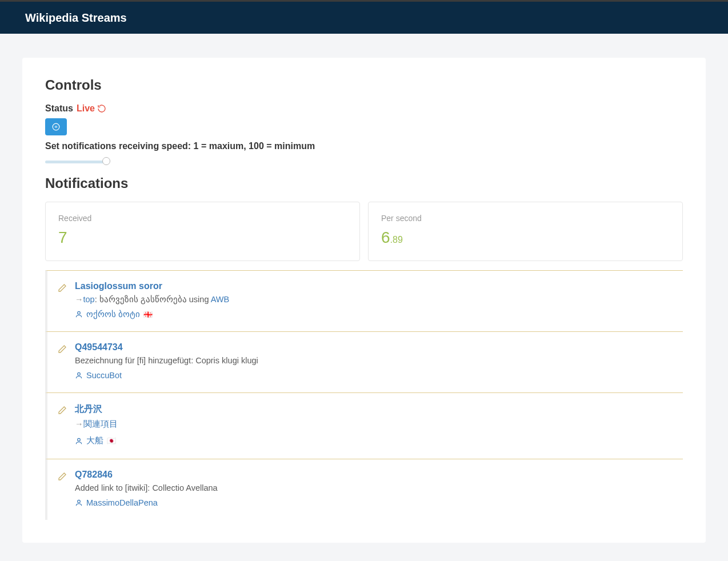  I want to click on notification-item: Lasioglossum soror →top: ხარვეზის გასწორ…, so click(364, 300).